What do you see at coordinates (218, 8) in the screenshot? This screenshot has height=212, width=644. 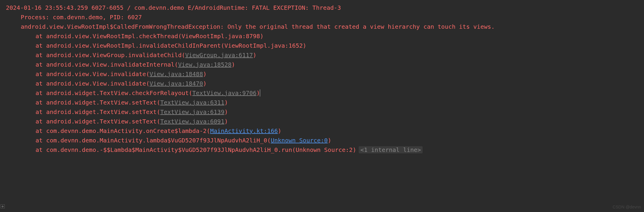 I see `log-tag: E/AndroidRuntime:` at bounding box center [218, 8].